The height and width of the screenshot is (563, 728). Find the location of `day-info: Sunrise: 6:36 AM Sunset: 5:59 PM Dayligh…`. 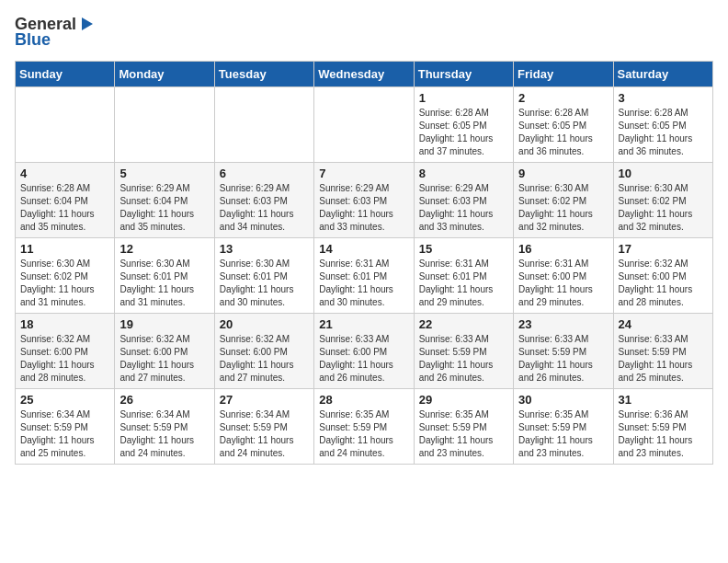

day-info: Sunrise: 6:36 AM Sunset: 5:59 PM Dayligh… is located at coordinates (664, 434).